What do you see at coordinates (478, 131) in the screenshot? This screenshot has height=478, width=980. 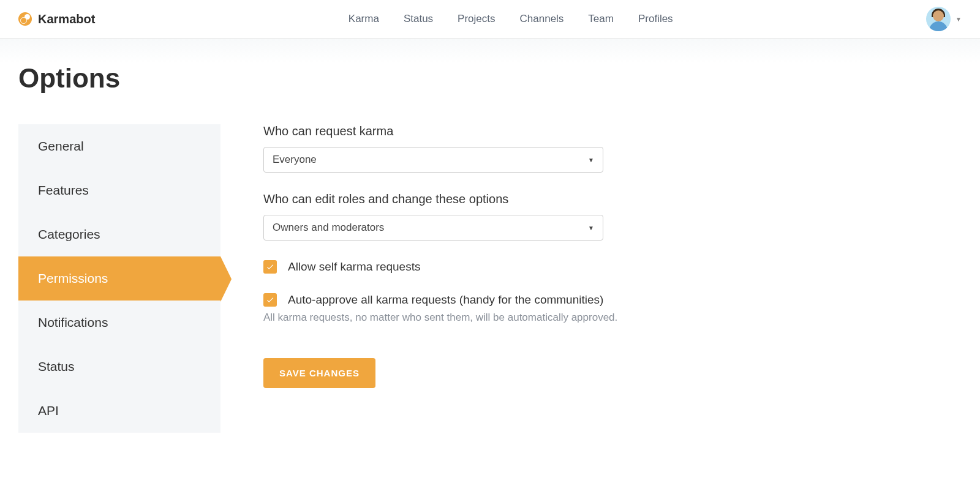 I see `field-label: Who can request karma` at bounding box center [478, 131].